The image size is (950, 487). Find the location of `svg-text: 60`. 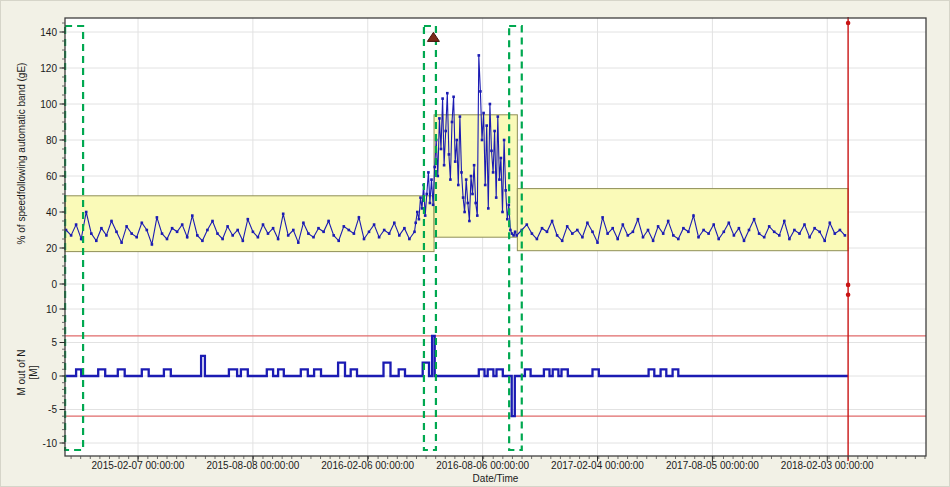

svg-text: 60 is located at coordinates (52, 176).